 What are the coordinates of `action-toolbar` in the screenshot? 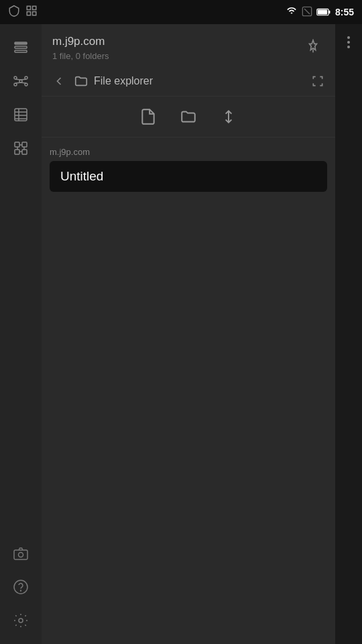 It's located at (188, 117).